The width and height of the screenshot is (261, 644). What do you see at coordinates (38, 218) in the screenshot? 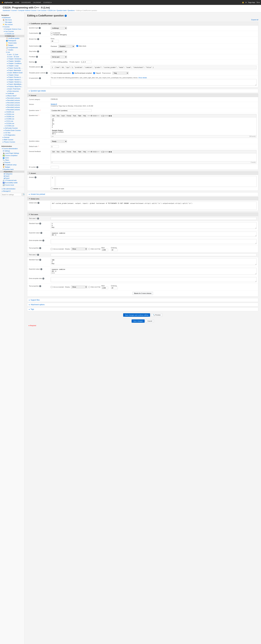
I see `test-case-1-help-icon: ?` at bounding box center [38, 218].